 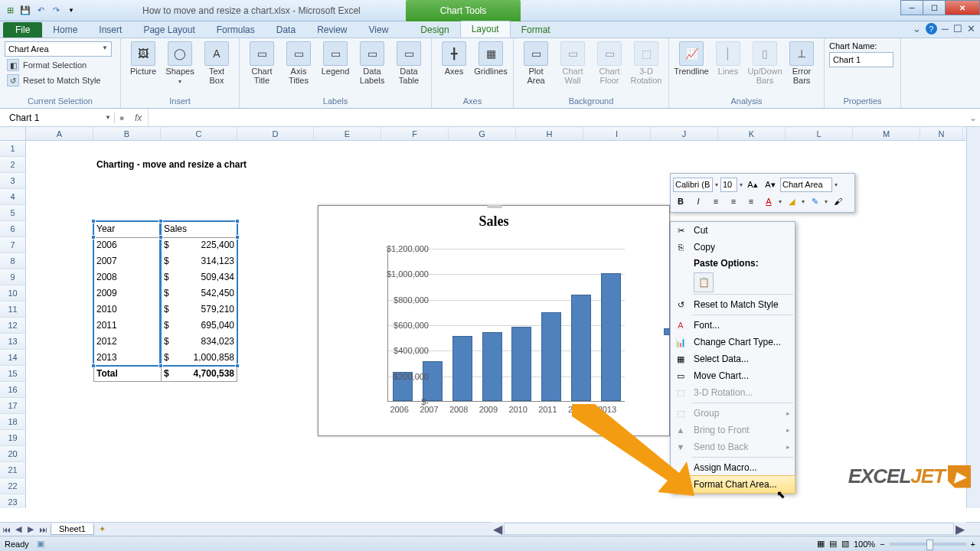 I want to click on ctx-change-chart-type: 📊Change Chart Type..., so click(x=733, y=342).